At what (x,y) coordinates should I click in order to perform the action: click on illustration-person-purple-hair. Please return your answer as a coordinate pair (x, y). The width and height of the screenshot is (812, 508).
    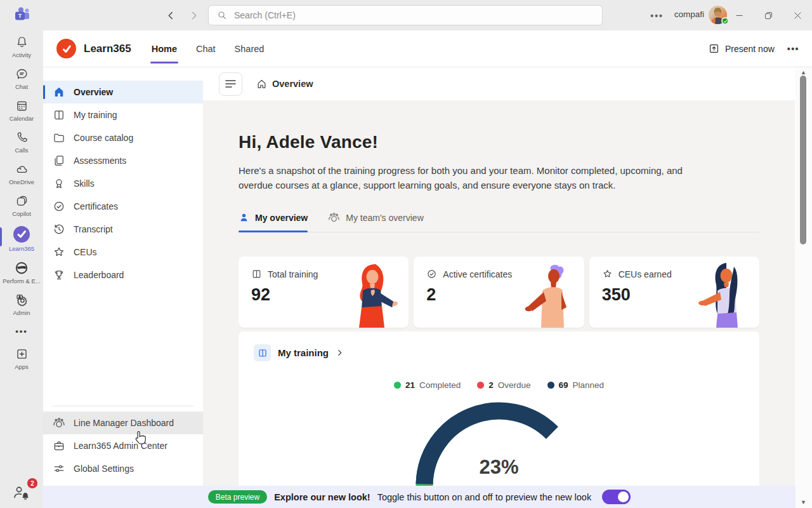
    Looking at the image, I should click on (546, 295).